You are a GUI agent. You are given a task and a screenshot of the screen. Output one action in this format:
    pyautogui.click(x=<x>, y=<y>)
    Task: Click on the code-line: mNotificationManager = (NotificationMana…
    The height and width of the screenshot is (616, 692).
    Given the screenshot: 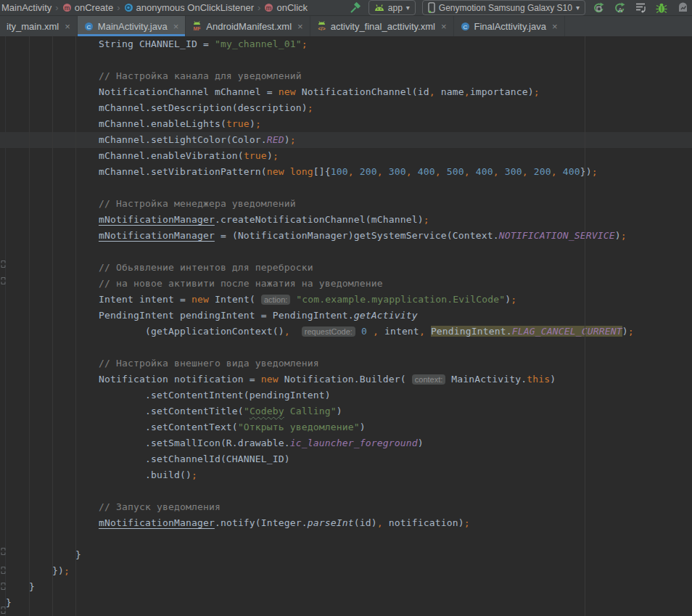 What is the action you would take?
    pyautogui.click(x=346, y=236)
    